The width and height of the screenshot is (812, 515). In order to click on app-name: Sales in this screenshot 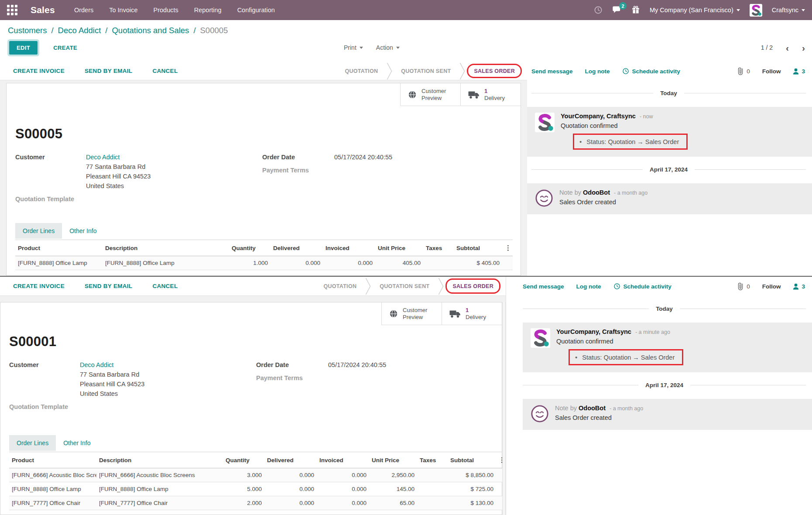, I will do `click(43, 10)`.